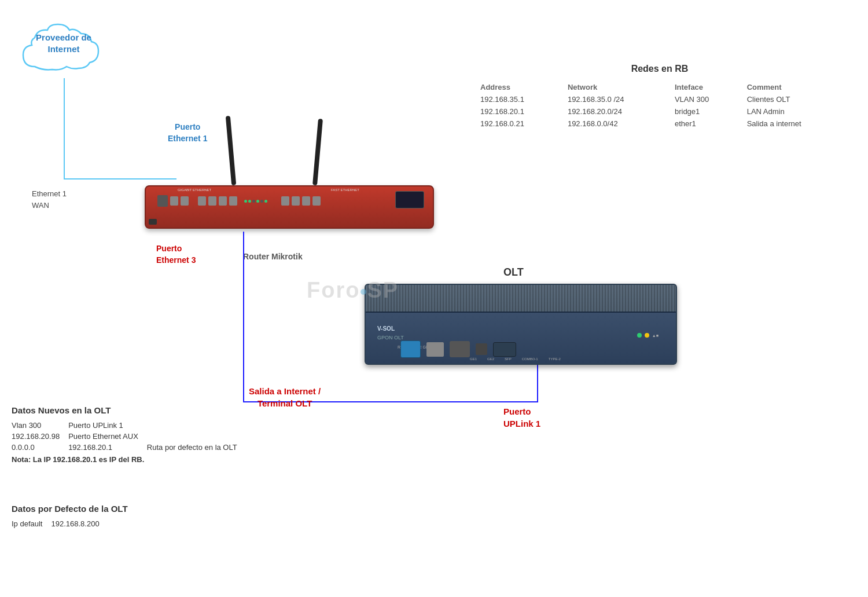 Image resolution: width=868 pixels, height=597 pixels. I want to click on usb-port, so click(153, 222).